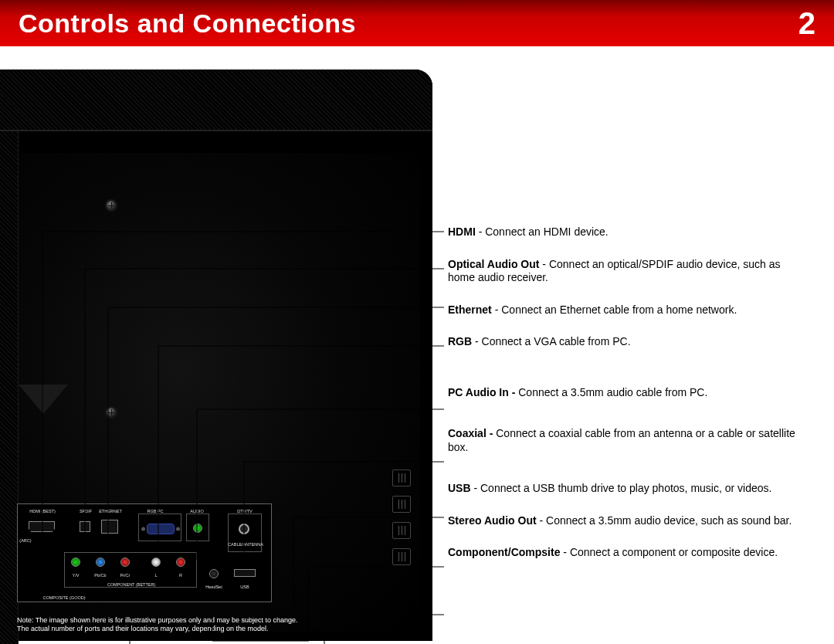 This screenshot has width=834, height=644. Describe the element at coordinates (181, 575) in the screenshot. I see `label-r: R` at that location.